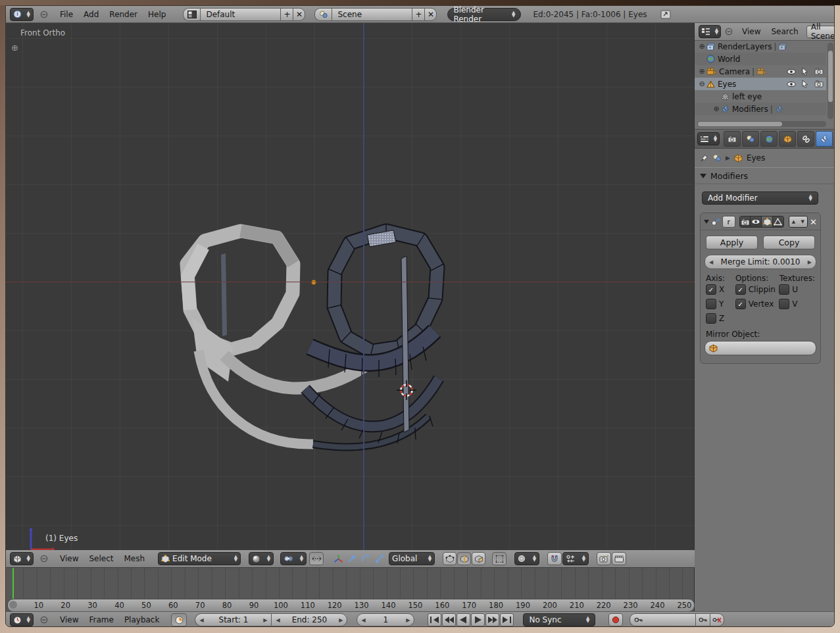  Describe the element at coordinates (450, 559) in the screenshot. I see `vertex-select-button` at that location.